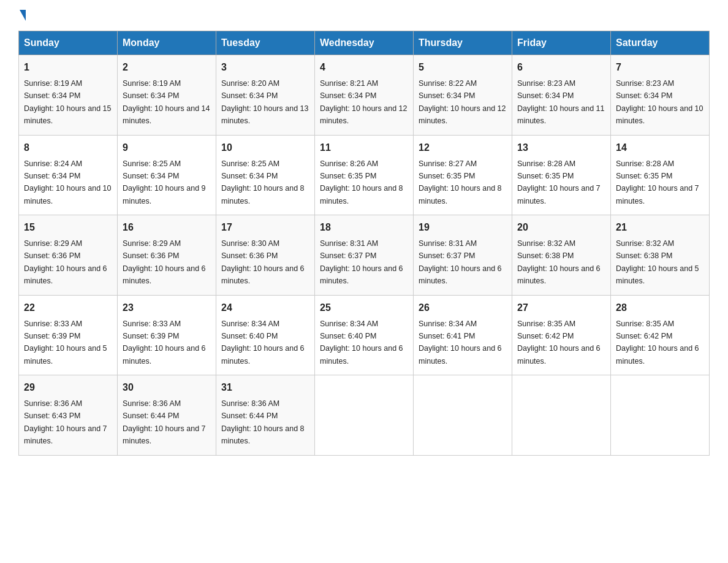 This screenshot has height=563, width=728. I want to click on calendar-cell: 25Sunrise: 8:34 AMSunset: 6:40 PMDayligh…, so click(364, 335).